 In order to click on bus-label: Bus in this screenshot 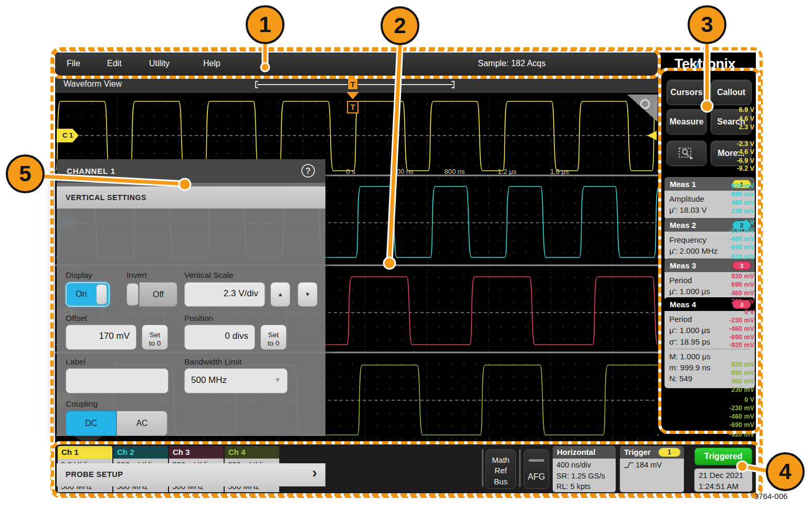, I will do `click(501, 482)`.